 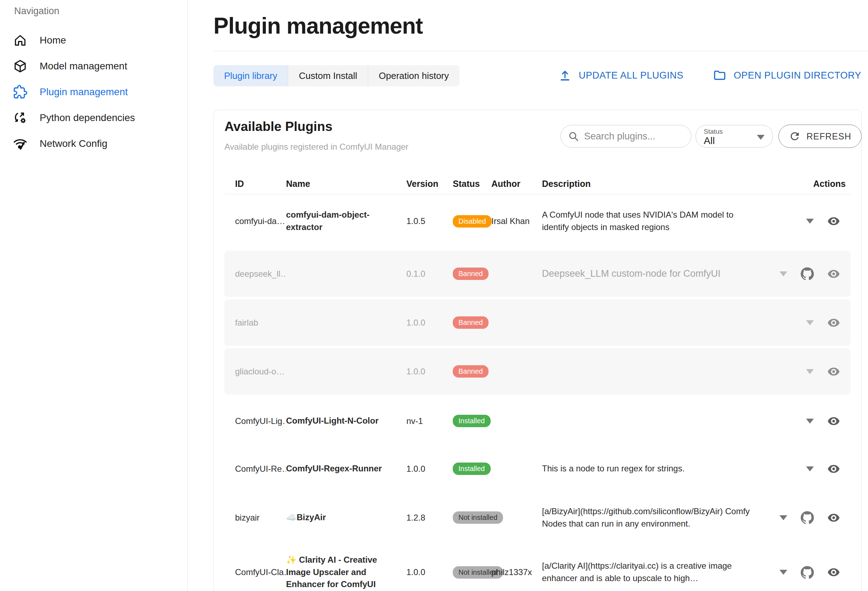 What do you see at coordinates (84, 92) in the screenshot?
I see `sidebar-item-label: Plugin management` at bounding box center [84, 92].